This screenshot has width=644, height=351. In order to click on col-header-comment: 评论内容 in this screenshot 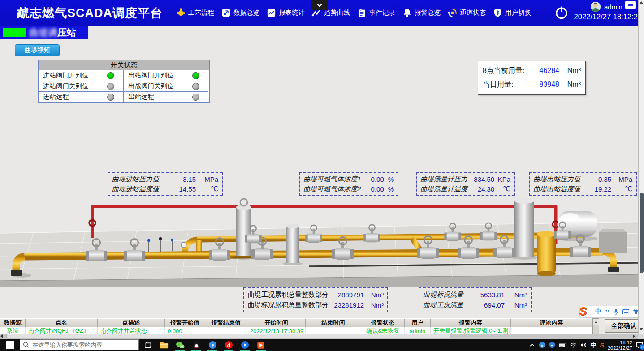, I will do `click(552, 323)`.